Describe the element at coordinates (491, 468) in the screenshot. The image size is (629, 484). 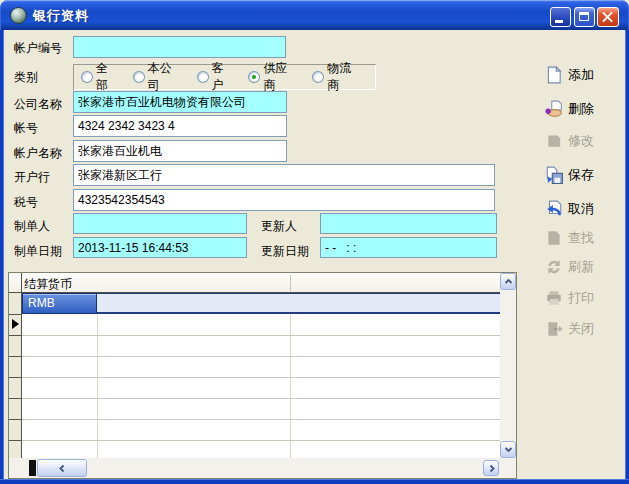
I see `scroll-right-button` at that location.